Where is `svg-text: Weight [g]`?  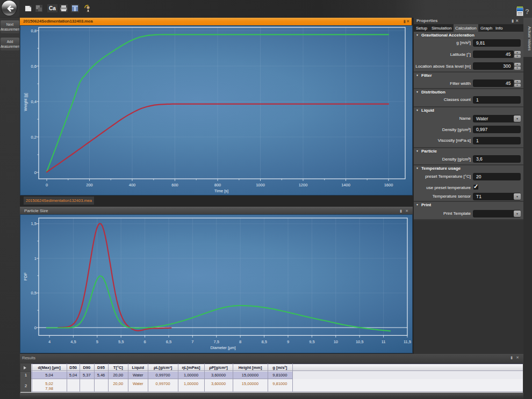 svg-text: Weight [g] is located at coordinates (26, 102).